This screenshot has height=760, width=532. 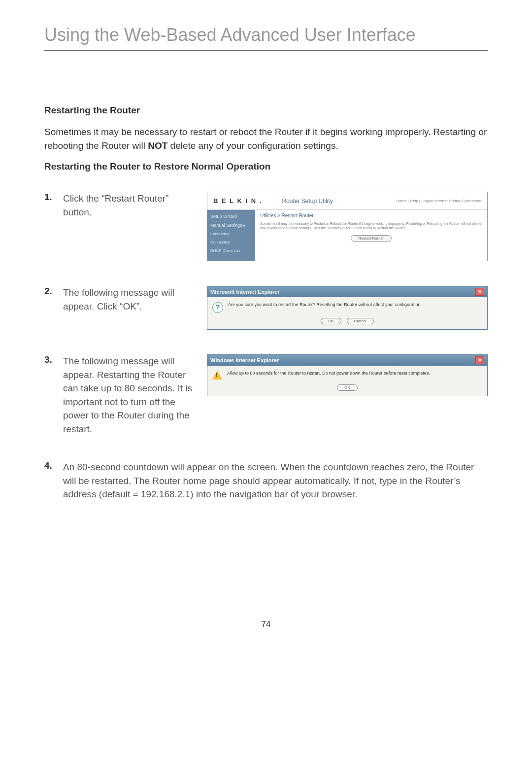 I want to click on step-1: 1. Click the “Restart Router” button. B …, so click(x=266, y=227).